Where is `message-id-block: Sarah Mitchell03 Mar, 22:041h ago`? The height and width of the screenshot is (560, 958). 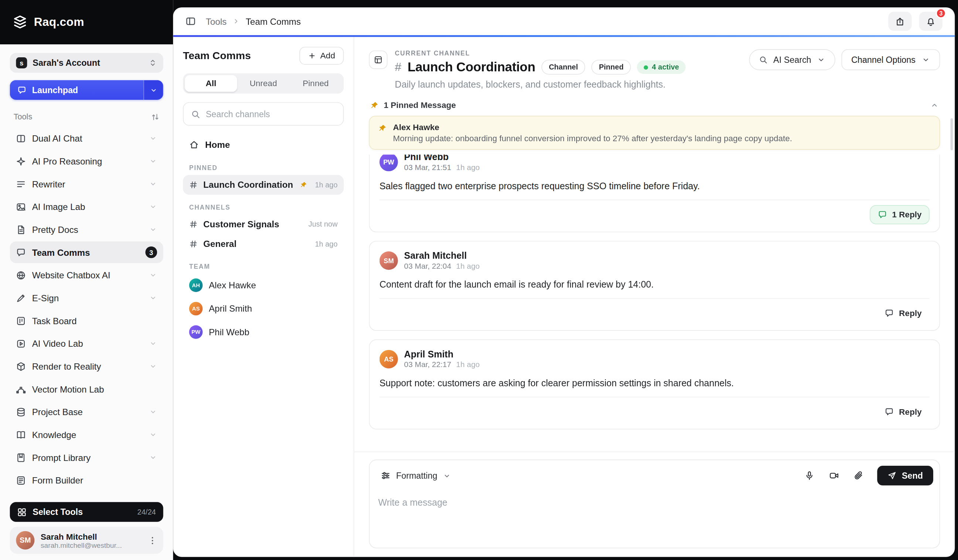
message-id-block: Sarah Mitchell03 Mar, 22:041h ago is located at coordinates (442, 260).